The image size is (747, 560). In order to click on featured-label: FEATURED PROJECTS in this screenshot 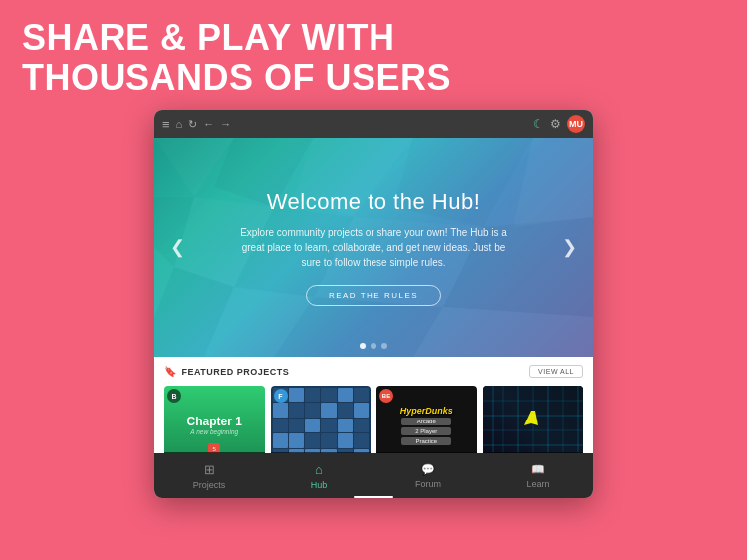, I will do `click(236, 372)`.